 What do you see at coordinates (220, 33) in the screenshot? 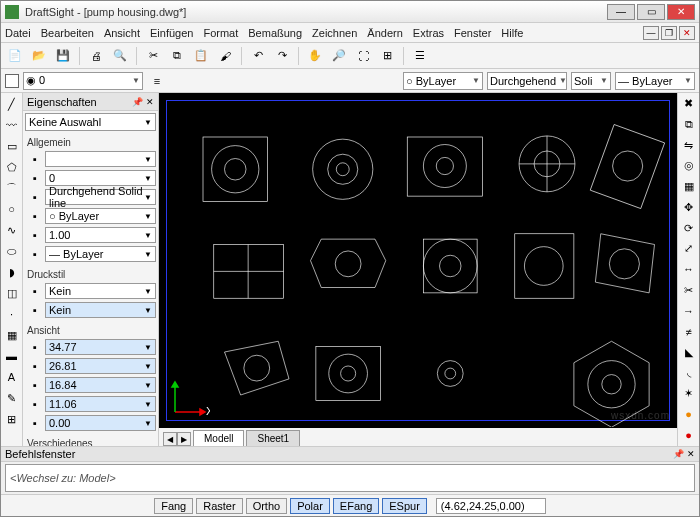
I see `menu-format: Format` at bounding box center [220, 33].